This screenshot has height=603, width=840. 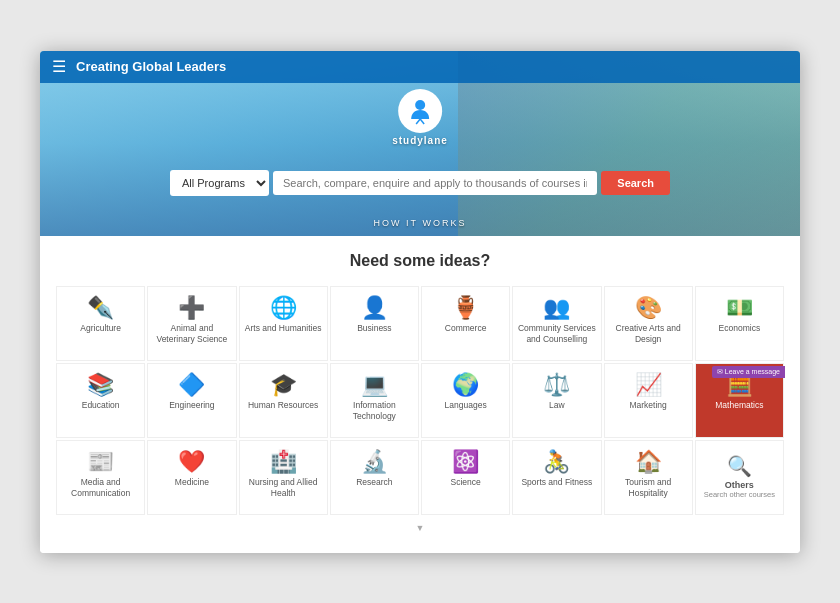 What do you see at coordinates (192, 385) in the screenshot?
I see `engineering-icon: 🔷` at bounding box center [192, 385].